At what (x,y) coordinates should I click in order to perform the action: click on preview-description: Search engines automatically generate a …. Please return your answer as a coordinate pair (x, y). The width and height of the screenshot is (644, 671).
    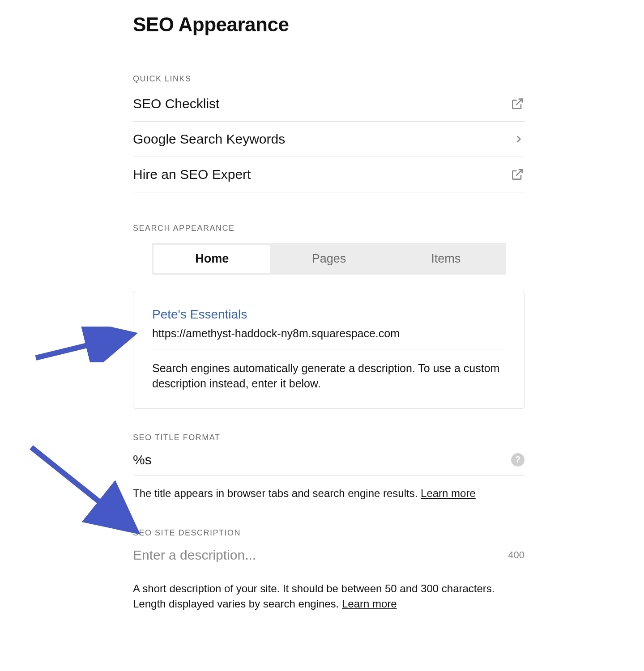
    Looking at the image, I should click on (328, 376).